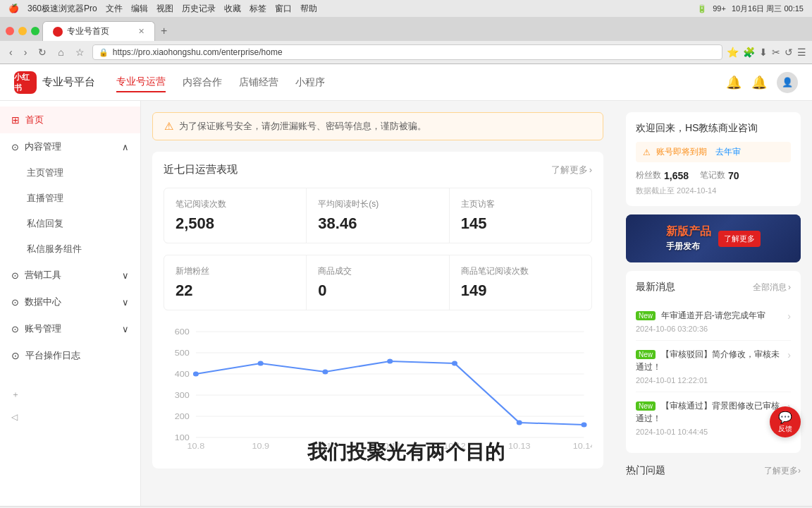 The width and height of the screenshot is (812, 508). I want to click on app-name: 360极速浏览器Pro, so click(62, 8).